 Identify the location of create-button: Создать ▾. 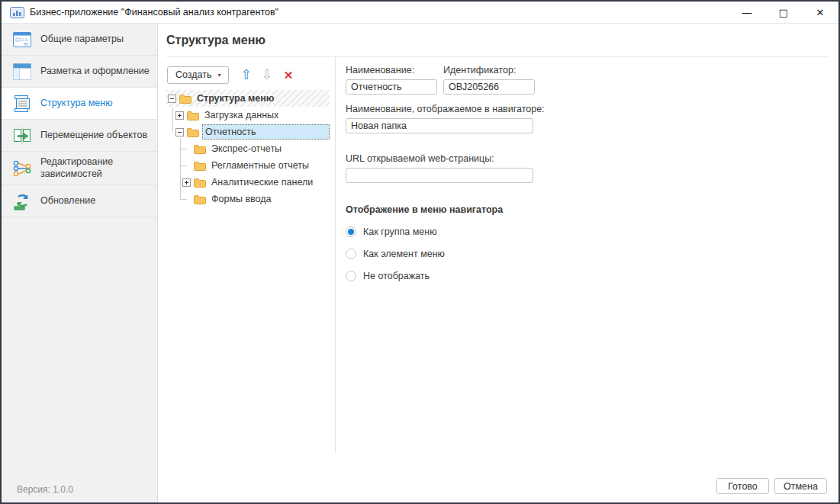
(198, 75).